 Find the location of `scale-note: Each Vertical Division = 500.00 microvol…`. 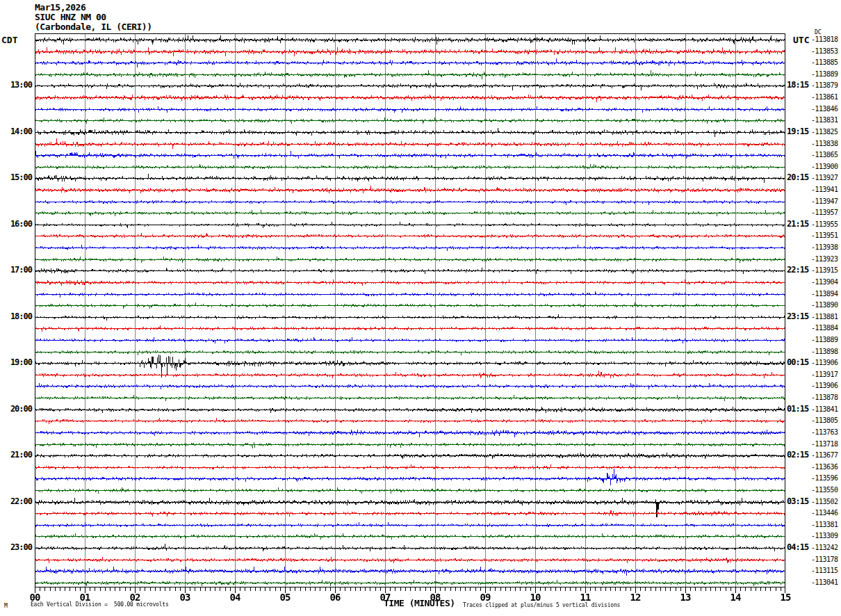

scale-note: Each Vertical Division = 500.00 microvol… is located at coordinates (100, 605).